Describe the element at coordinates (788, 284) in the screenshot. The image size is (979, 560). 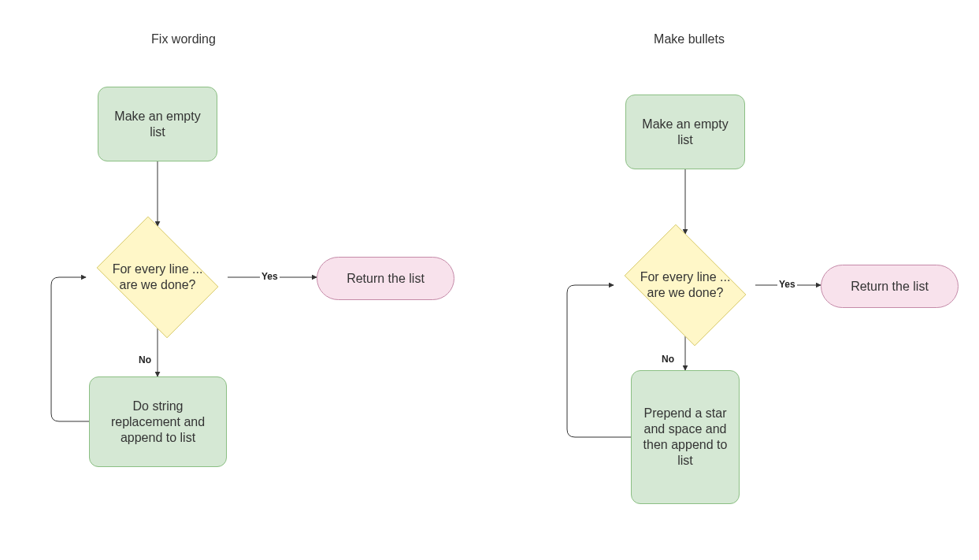
I see `right-yes-label: Yes` at that location.